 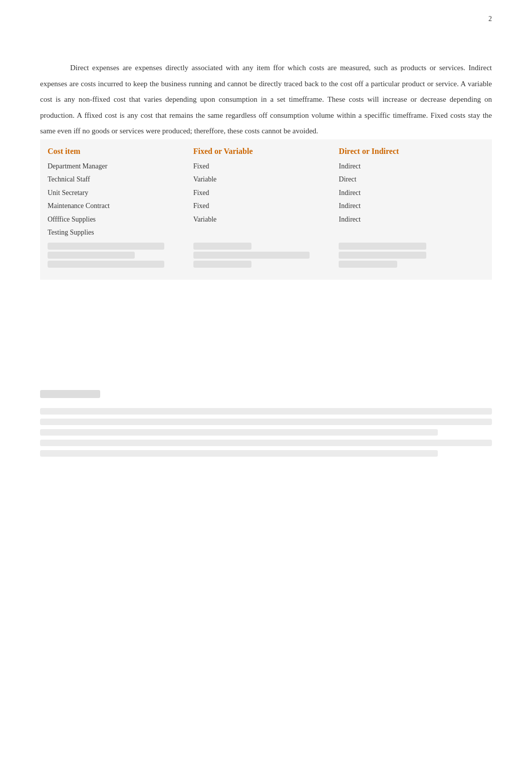 What do you see at coordinates (267, 193) in the screenshot?
I see `row-3-type: Fixed` at bounding box center [267, 193].